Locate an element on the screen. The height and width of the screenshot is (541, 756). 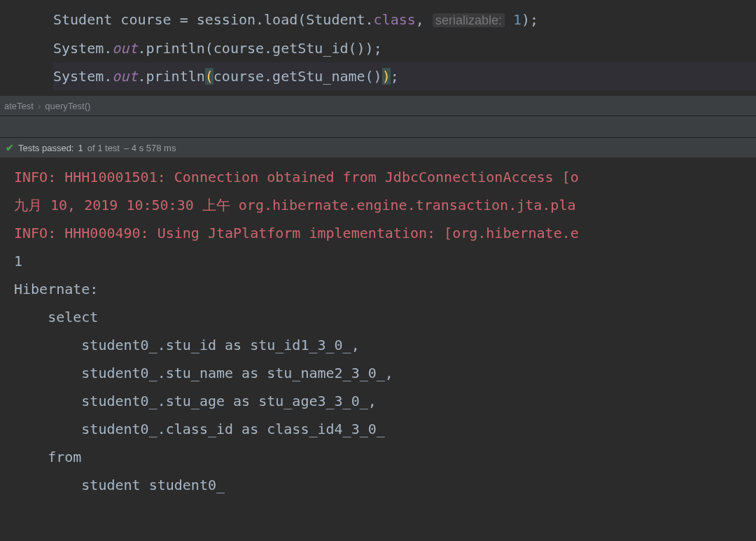
tool-tab-strip is located at coordinates (378, 127).